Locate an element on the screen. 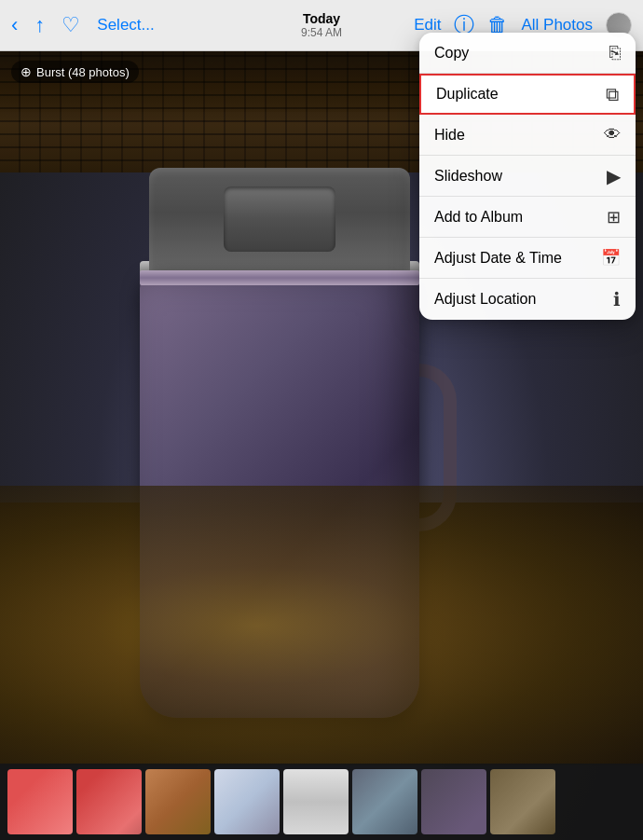  menu-item-duplicate: Duplicate ⧉ is located at coordinates (527, 94).